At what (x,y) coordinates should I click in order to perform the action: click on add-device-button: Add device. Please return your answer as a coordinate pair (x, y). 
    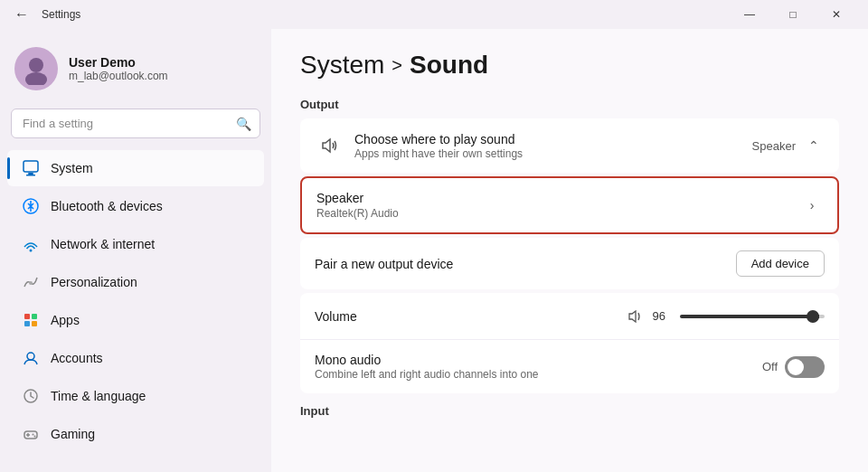
    Looking at the image, I should click on (780, 264).